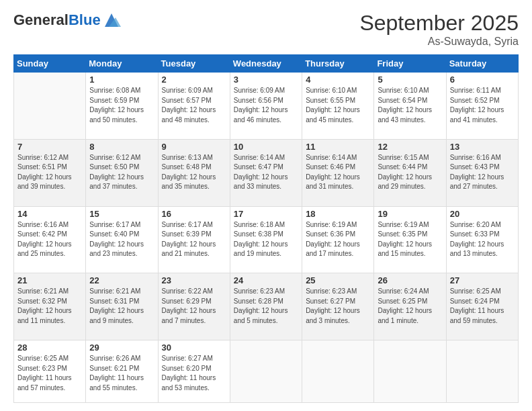  What do you see at coordinates (50, 173) in the screenshot?
I see `day-info: Sunrise: 6:12 AMSunset: 6:51 PMDaylight:…` at bounding box center [50, 173].